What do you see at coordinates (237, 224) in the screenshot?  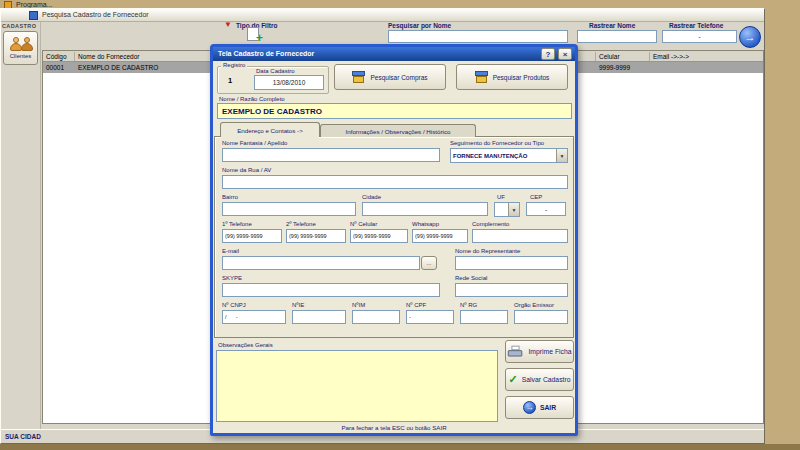 I see `tel1-label: 1º Telefone` at bounding box center [237, 224].